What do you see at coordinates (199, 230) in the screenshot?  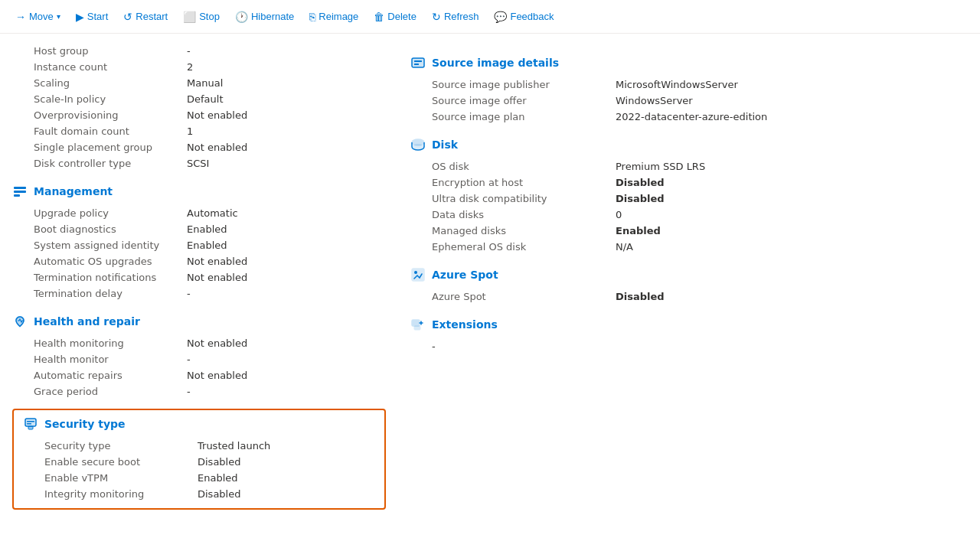 I see `prop-boot-diagnostics: Boot diagnostics Enabled` at bounding box center [199, 230].